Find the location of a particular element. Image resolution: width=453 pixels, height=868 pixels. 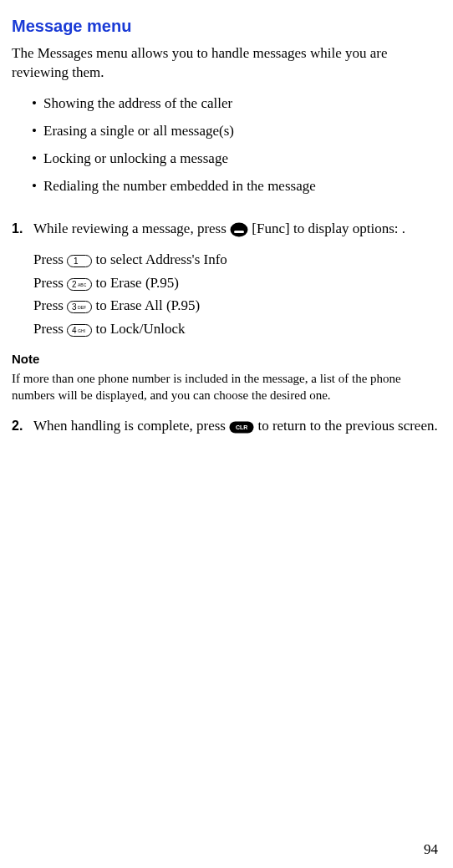

step-number: 2. is located at coordinates (23, 426).